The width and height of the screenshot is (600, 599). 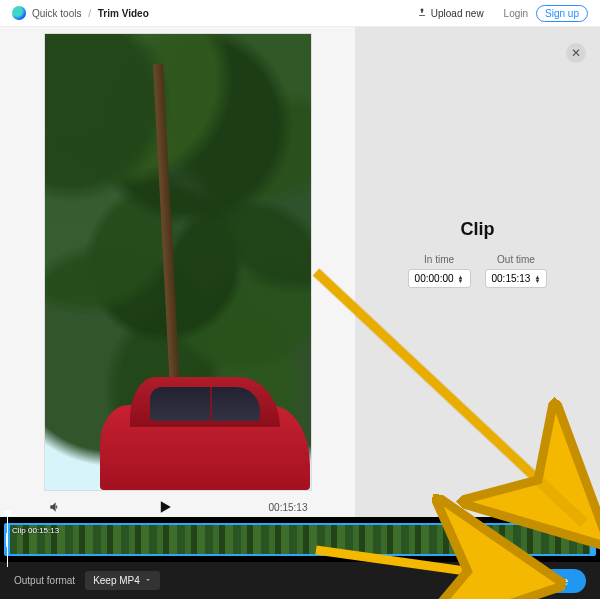 What do you see at coordinates (461, 279) in the screenshot?
I see `in-time-stepper: ▲▼` at bounding box center [461, 279].